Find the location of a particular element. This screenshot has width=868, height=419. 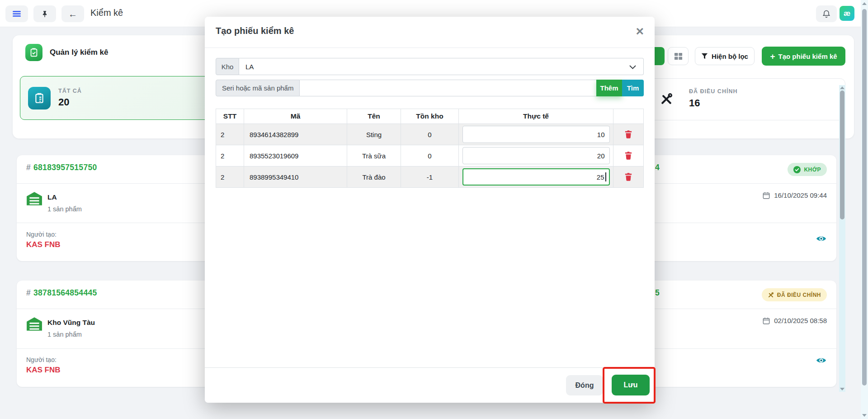

actual-qty-input-focused is located at coordinates (536, 177).